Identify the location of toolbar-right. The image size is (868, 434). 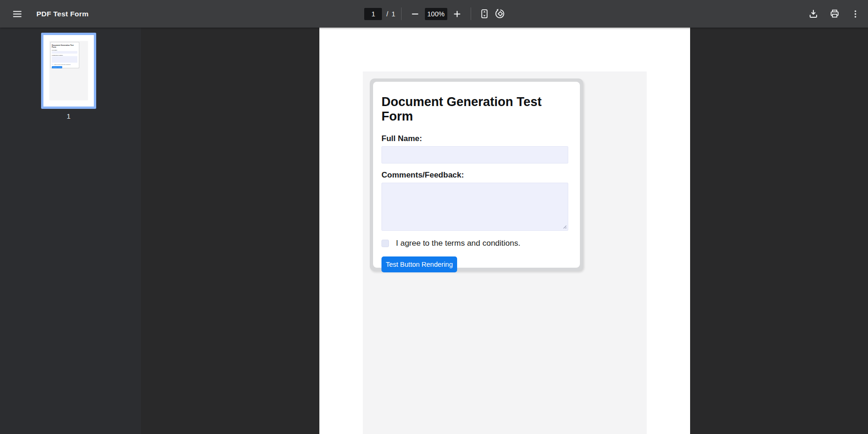
(686, 14).